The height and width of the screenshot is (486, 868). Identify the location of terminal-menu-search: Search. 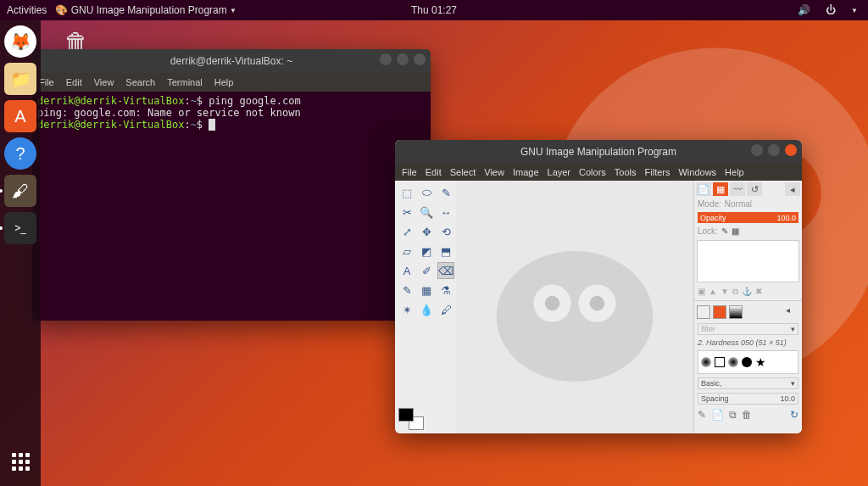
(141, 82).